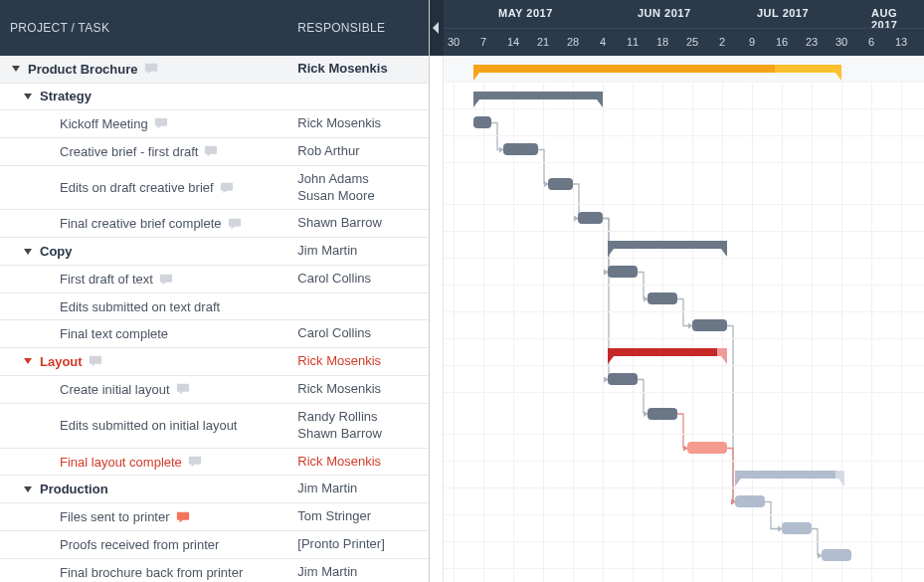  I want to click on task-name: Production, so click(74, 489).